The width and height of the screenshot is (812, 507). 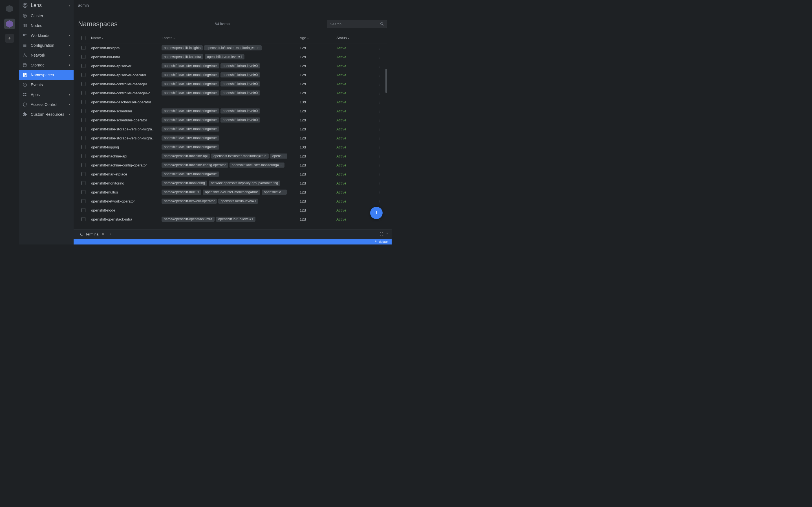 What do you see at coordinates (233, 165) in the screenshot?
I see `table-row: openshift-machine-config-operator name=o…` at bounding box center [233, 165].